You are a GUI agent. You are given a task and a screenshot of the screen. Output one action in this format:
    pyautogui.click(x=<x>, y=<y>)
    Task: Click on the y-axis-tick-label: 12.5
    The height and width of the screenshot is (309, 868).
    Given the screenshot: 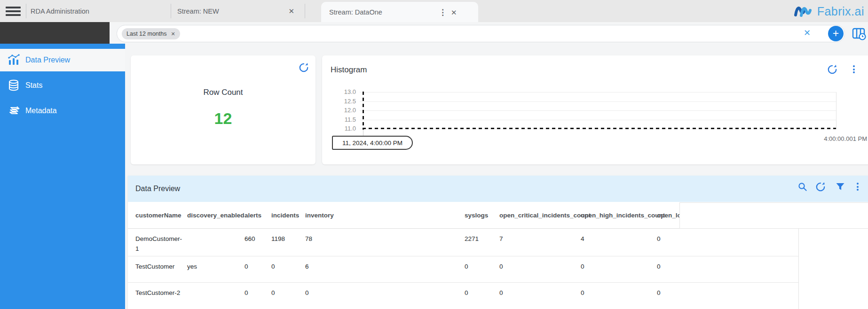 What is the action you would take?
    pyautogui.click(x=345, y=101)
    